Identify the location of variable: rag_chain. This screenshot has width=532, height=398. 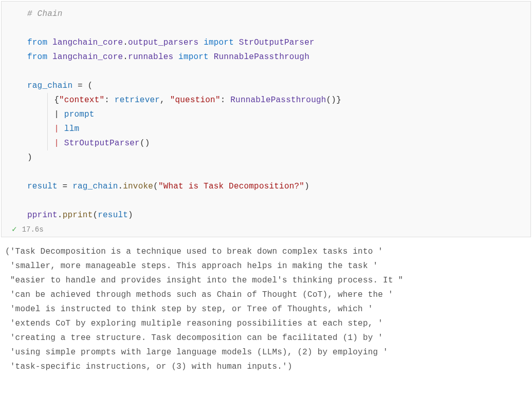
(50, 86).